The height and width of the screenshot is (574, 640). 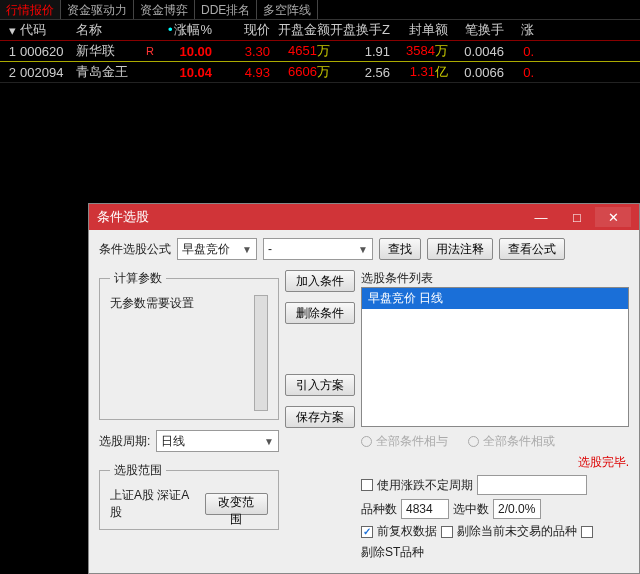 I want to click on condition-listbox: 早盘竞价 日线, so click(x=495, y=357).